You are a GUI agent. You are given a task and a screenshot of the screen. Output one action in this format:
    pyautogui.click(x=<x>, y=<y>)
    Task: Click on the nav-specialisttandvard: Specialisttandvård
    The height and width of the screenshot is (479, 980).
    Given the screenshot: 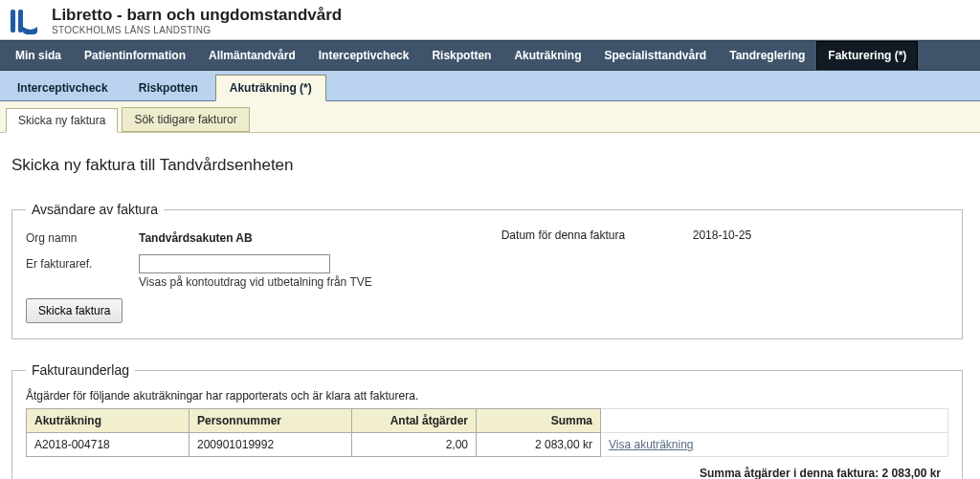 What is the action you would take?
    pyautogui.click(x=655, y=55)
    